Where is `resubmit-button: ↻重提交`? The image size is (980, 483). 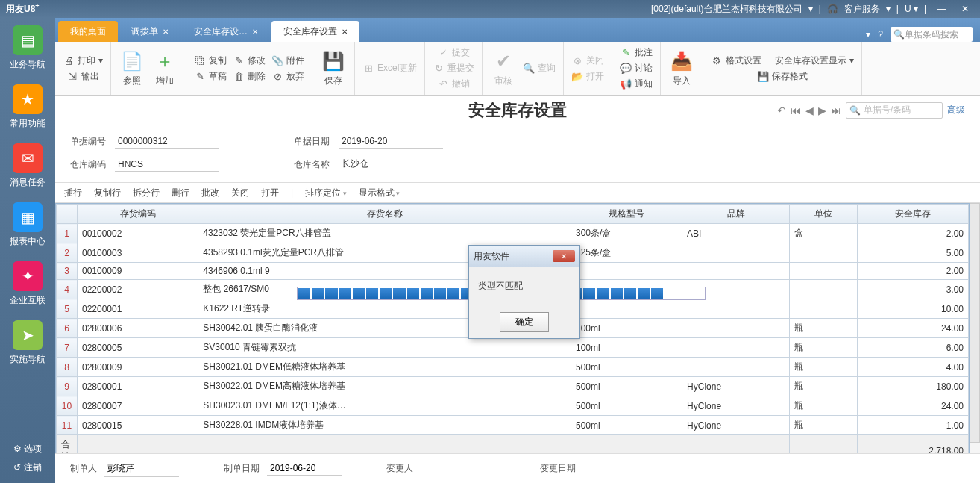 resubmit-button: ↻重提交 is located at coordinates (453, 69).